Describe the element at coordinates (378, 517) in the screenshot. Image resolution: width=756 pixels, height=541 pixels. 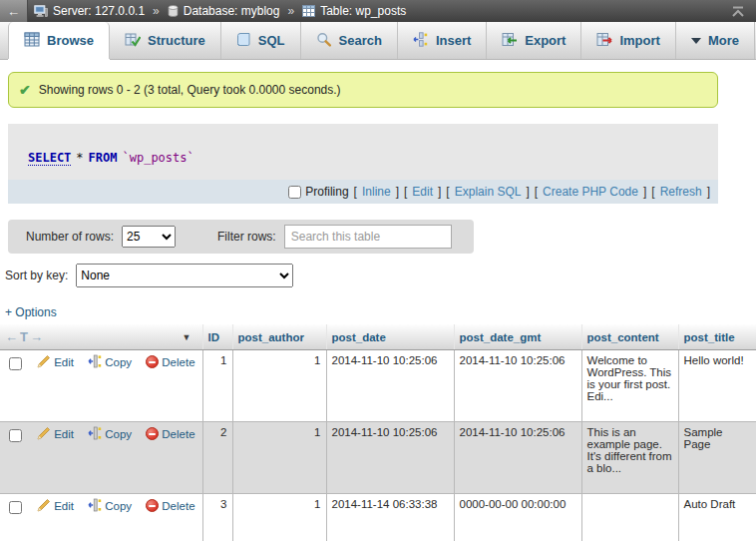
I see `table-row: Edit Copy Delete 3 1 2014-11-14 06:33:38…` at that location.